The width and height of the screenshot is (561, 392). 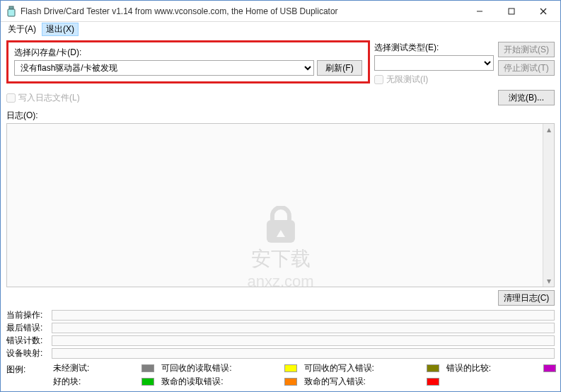 What do you see at coordinates (434, 63) in the screenshot?
I see `test-type-select` at bounding box center [434, 63].